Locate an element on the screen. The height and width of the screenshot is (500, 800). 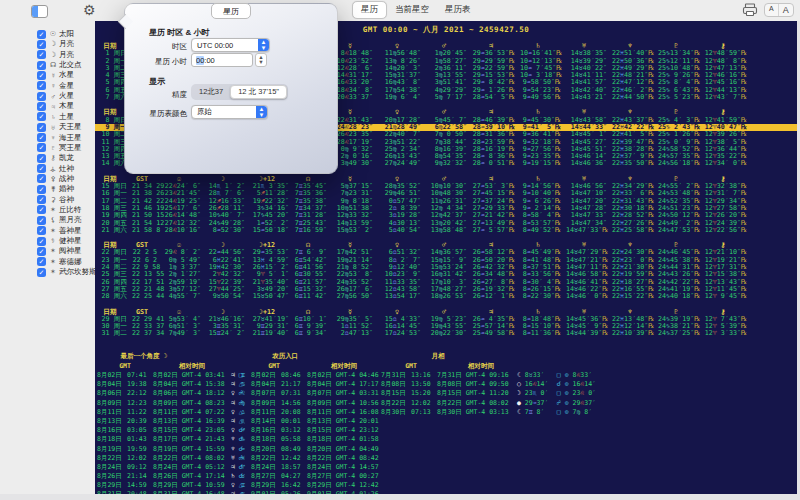
tab-当前星空: 当前星空 is located at coordinates (412, 10).